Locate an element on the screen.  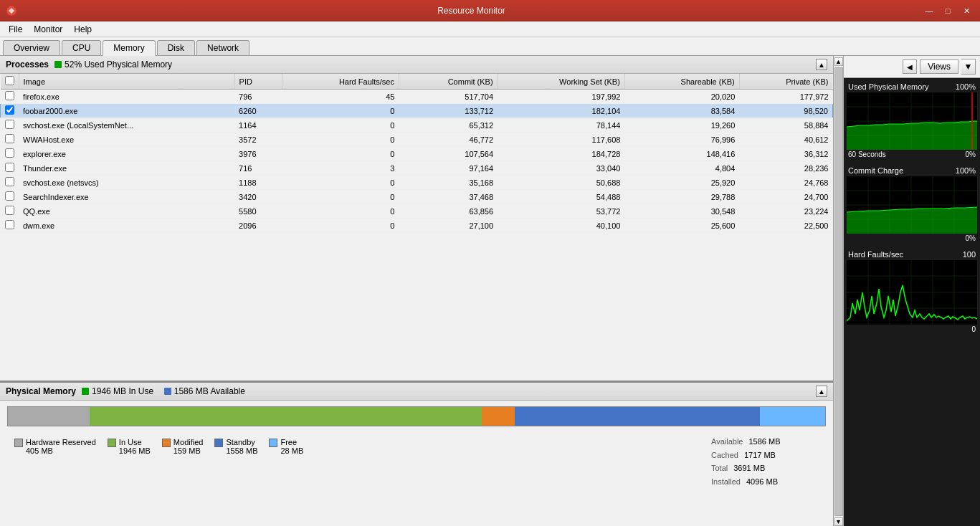
proc-shareable: 19,260 is located at coordinates (682, 125).